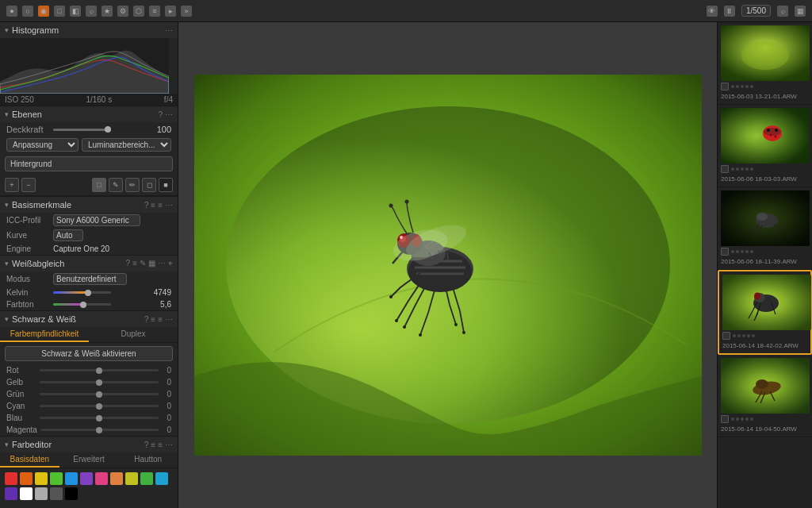  I want to click on icon-search: ⌕, so click(91, 11).